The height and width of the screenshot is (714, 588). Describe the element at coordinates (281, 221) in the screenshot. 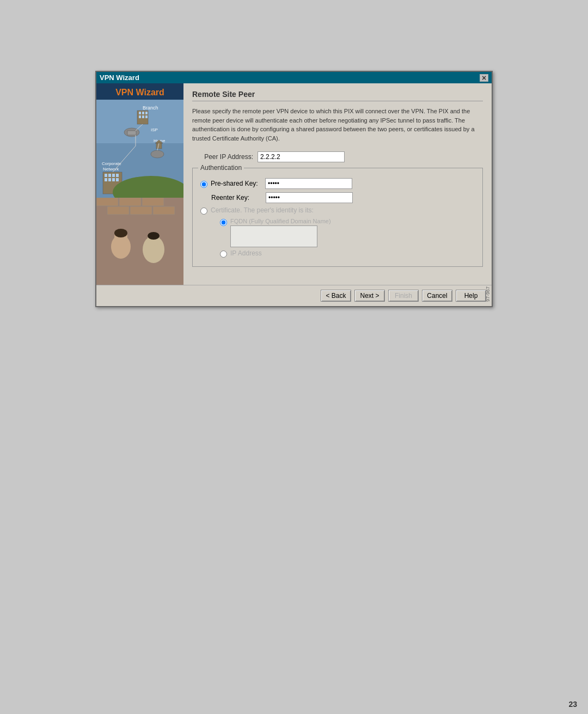

I see `fqdn-label: FQDN (Fully Qualified Domain Name)` at that location.